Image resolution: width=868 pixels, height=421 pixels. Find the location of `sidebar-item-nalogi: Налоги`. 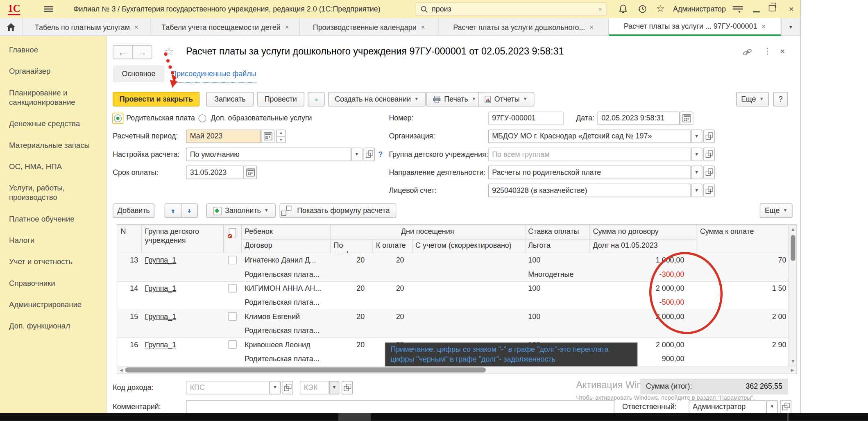

sidebar-item-nalogi: Налоги is located at coordinates (52, 240).